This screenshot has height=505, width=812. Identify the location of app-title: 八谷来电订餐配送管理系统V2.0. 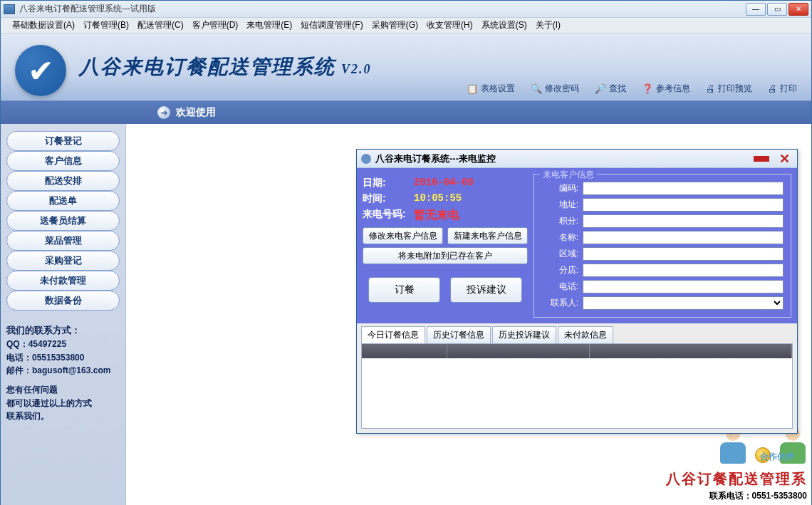
(225, 67).